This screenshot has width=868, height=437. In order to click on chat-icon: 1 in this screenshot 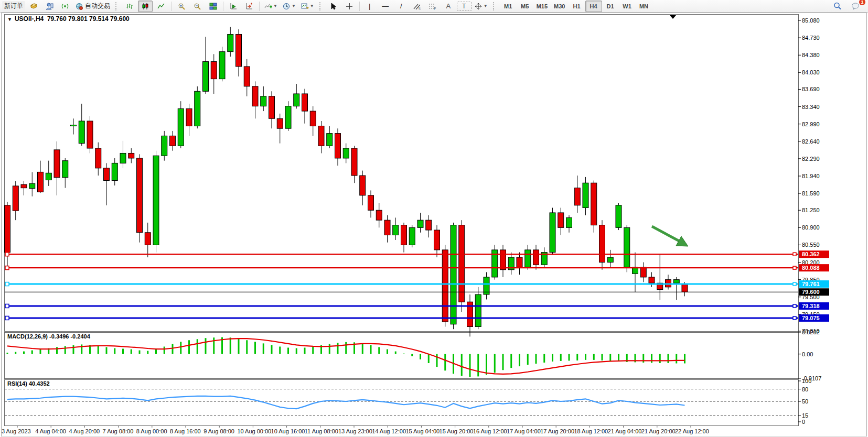, I will do `click(855, 6)`.